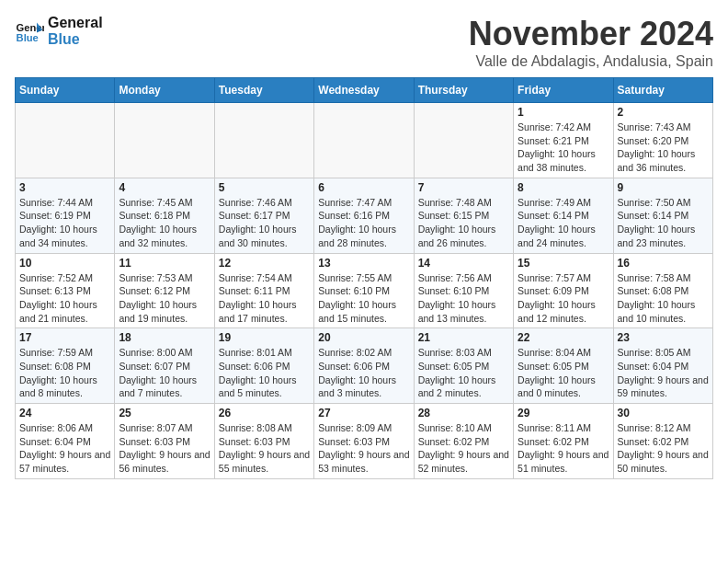 This screenshot has height=563, width=728. Describe the element at coordinates (664, 413) in the screenshot. I see `day-number: 30` at that location.